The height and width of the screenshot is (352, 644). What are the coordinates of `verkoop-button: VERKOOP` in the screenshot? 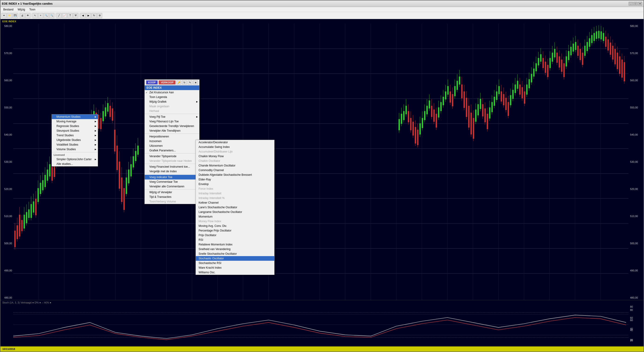 It's located at (167, 82).